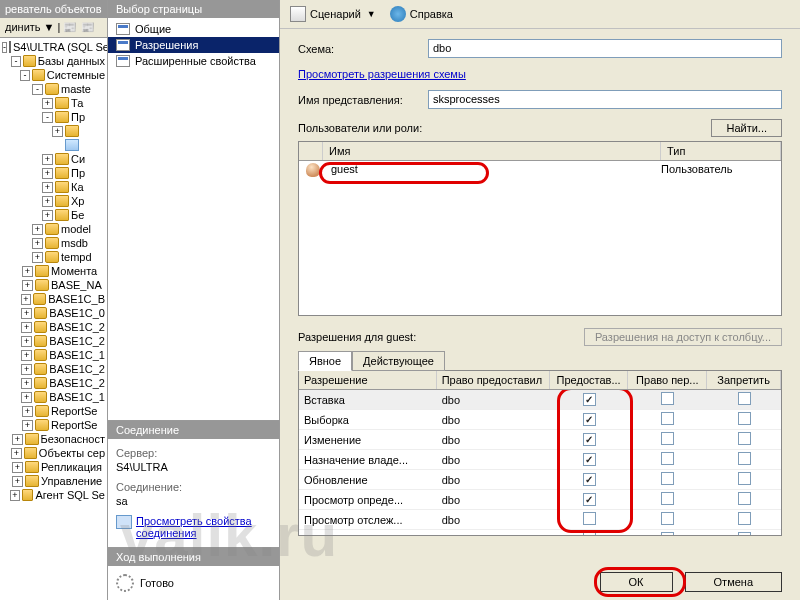  What do you see at coordinates (54, 75) in the screenshot?
I see `tree-node: -Системные` at bounding box center [54, 75].